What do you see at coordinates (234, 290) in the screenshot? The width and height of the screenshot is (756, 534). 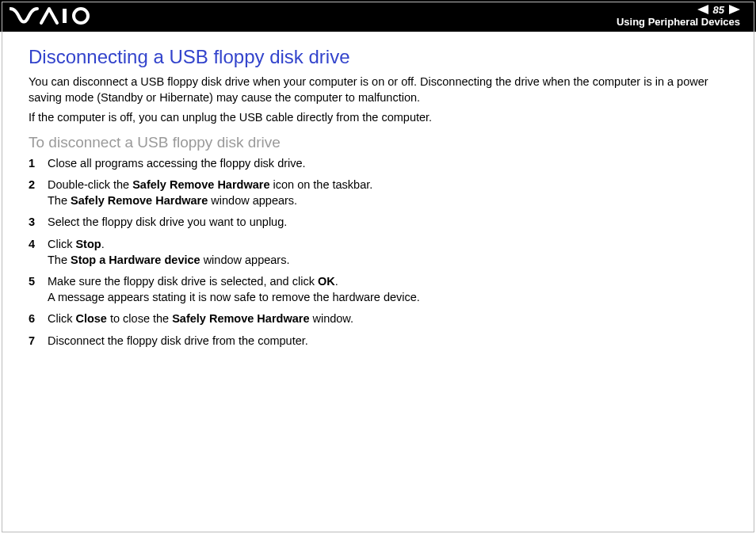 I see `step-text: Make sure the floppy disk drive is selec…` at bounding box center [234, 290].